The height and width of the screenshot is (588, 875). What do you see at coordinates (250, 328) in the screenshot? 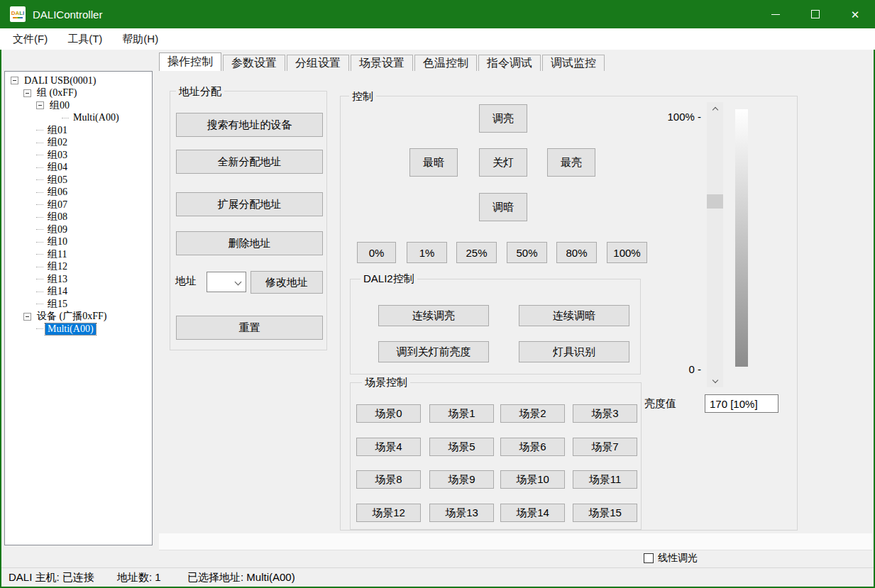
I see `reset-button: 重置` at bounding box center [250, 328].